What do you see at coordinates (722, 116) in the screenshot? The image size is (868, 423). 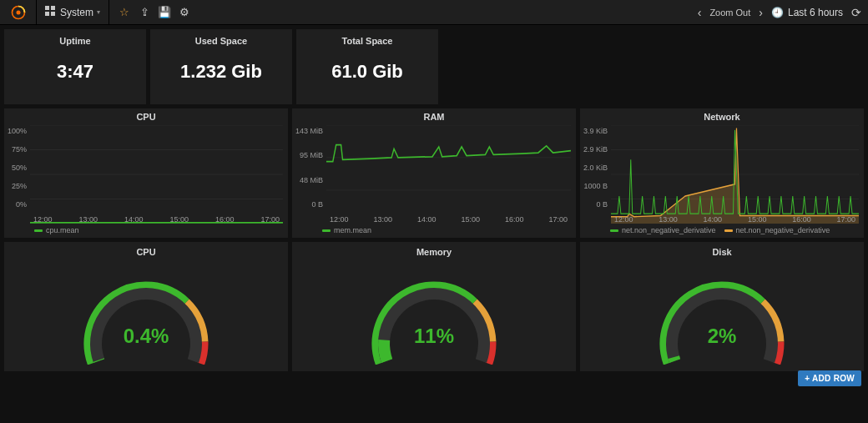 I see `panel-title: Network` at bounding box center [722, 116].